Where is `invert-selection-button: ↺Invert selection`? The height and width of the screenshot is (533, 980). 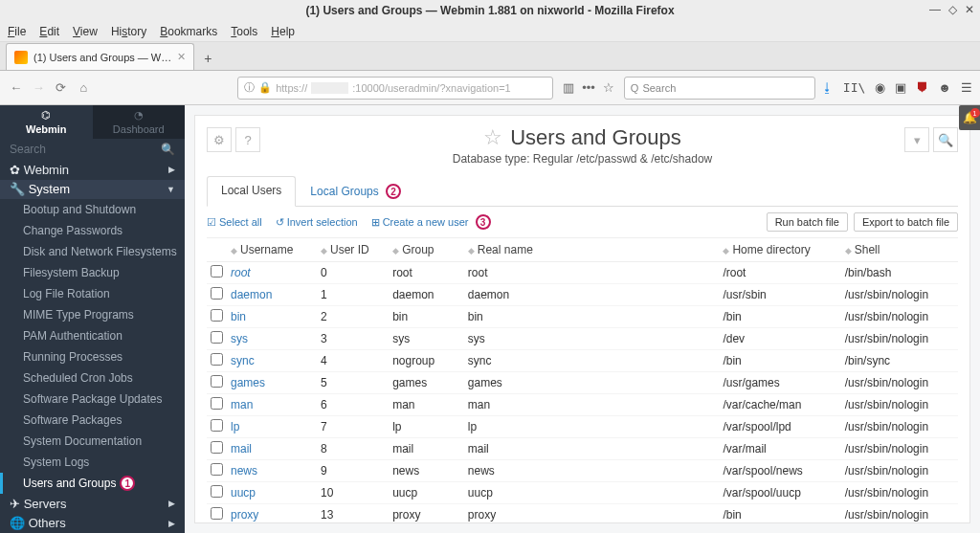
invert-selection-button: ↺Invert selection is located at coordinates (317, 222).